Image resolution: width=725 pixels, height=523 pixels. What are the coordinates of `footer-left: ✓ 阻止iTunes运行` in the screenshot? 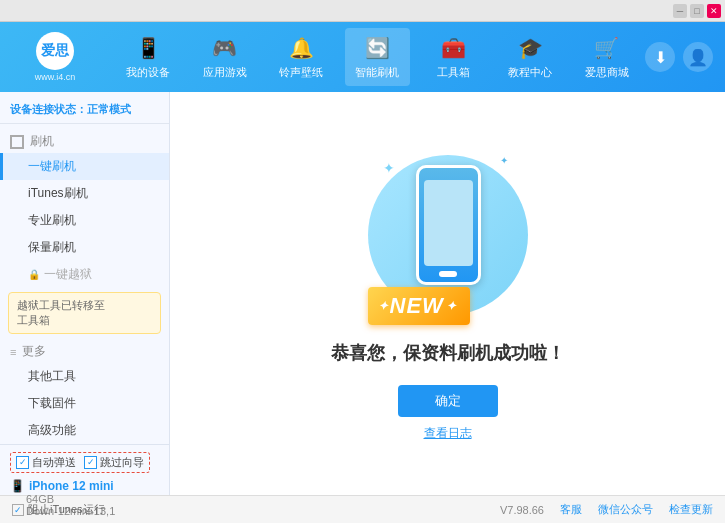 It's located at (58, 510).